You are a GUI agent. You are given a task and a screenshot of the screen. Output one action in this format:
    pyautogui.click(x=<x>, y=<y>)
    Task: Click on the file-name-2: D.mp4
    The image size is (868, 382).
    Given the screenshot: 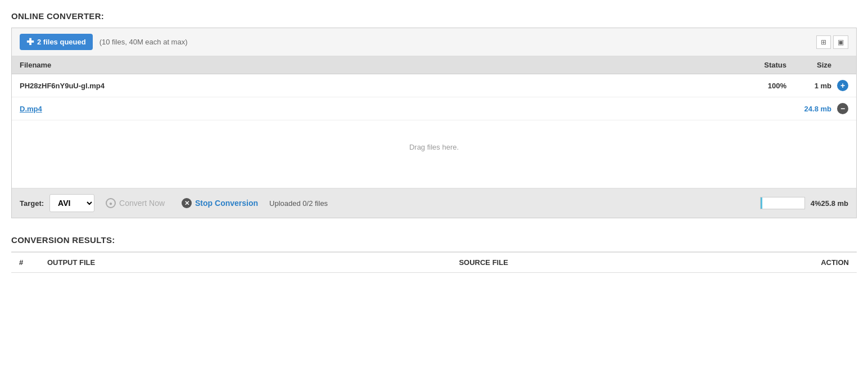 What is the action you would take?
    pyautogui.click(x=381, y=109)
    